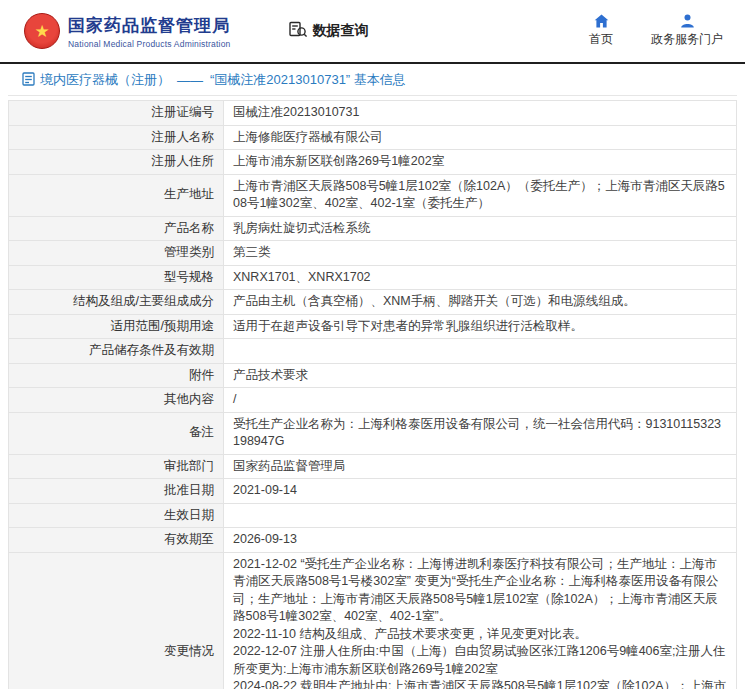 This screenshot has width=745, height=689. I want to click on agency-subtitle: National Medical Products Administration, so click(150, 44).